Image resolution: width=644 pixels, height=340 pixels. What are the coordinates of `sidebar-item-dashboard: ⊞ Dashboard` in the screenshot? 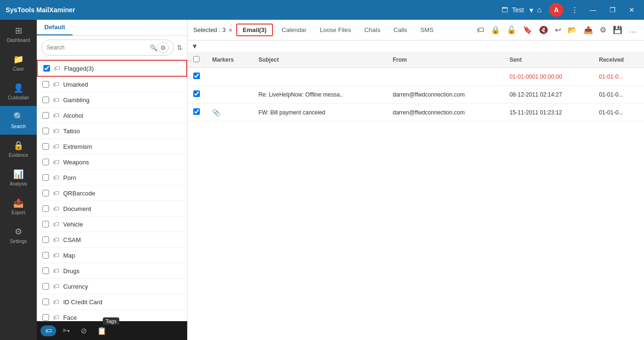 It's located at (18, 34).